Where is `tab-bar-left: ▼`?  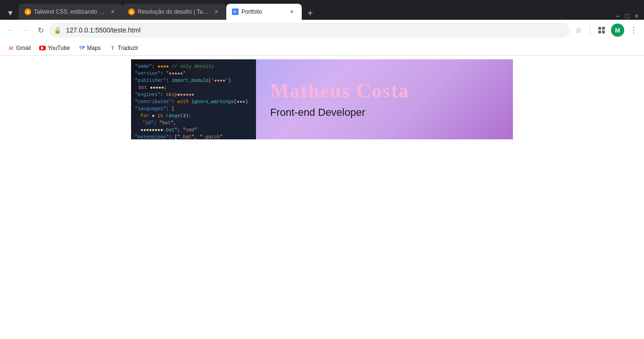
tab-bar-left: ▼ is located at coordinates (9, 13).